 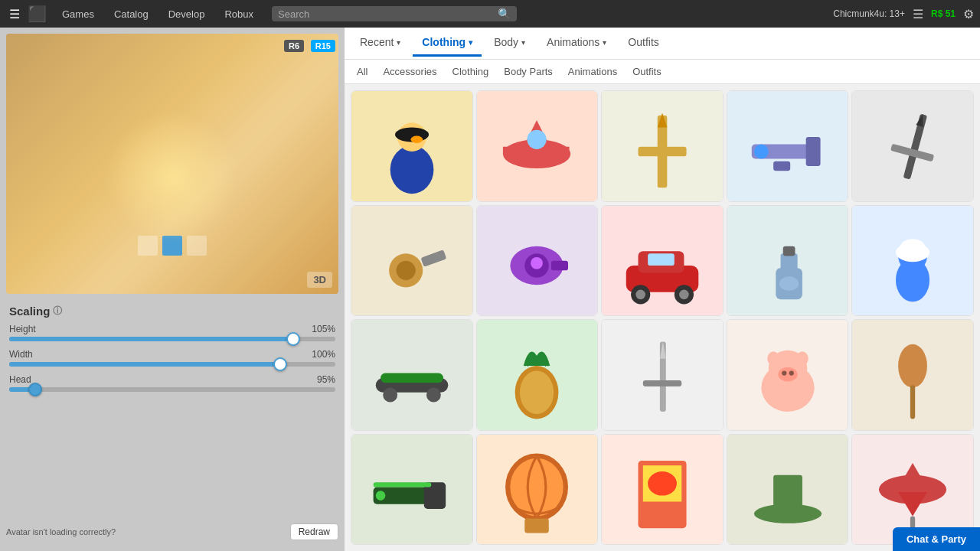 What do you see at coordinates (788, 375) in the screenshot?
I see `item-card: Pua` at bounding box center [788, 375].